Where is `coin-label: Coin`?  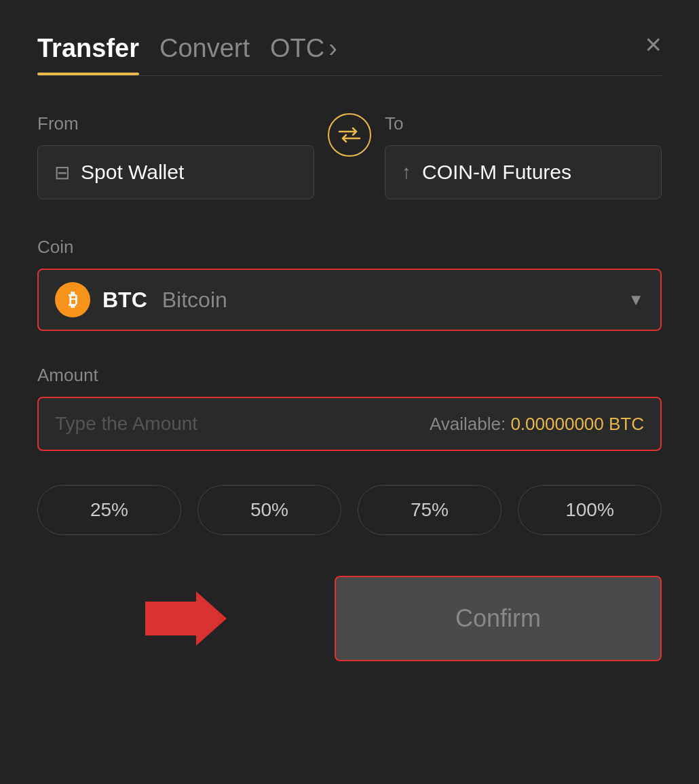 coin-label: Coin is located at coordinates (350, 247).